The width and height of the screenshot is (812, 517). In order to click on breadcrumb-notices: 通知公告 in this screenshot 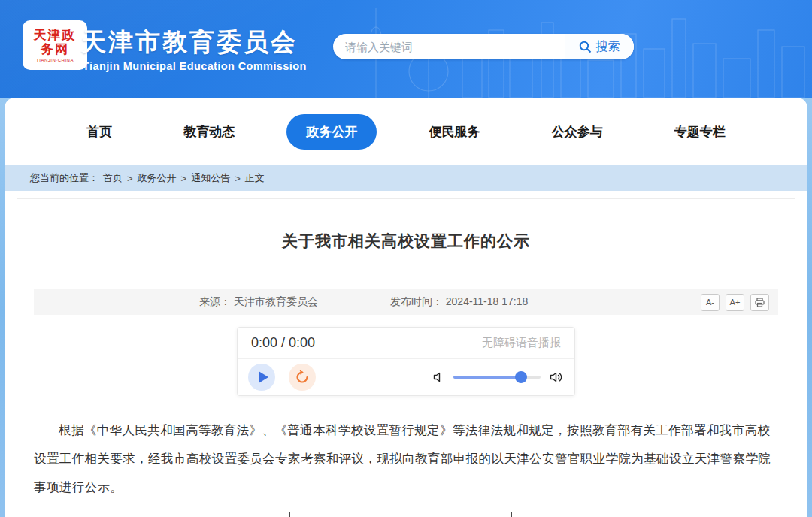, I will do `click(211, 178)`.